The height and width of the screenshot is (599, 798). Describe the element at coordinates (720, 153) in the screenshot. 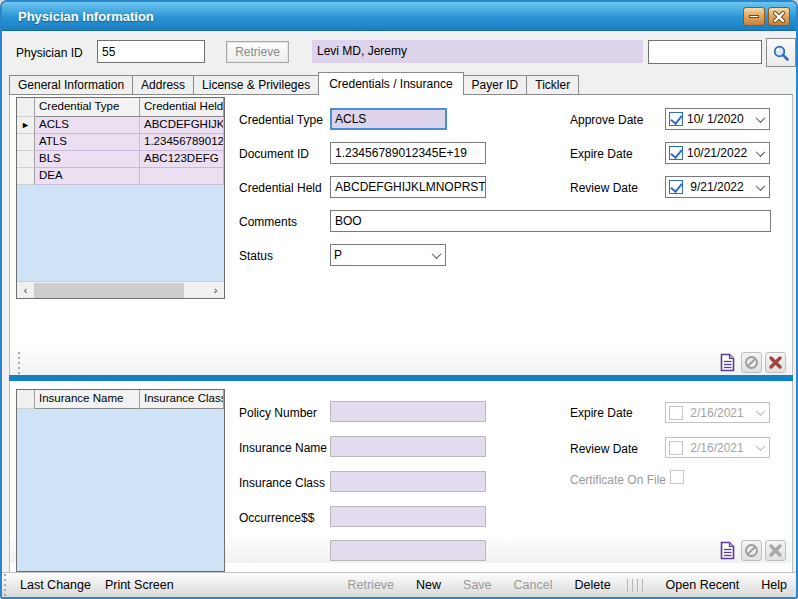

I see `expire-date-value: 10/21/2022` at that location.